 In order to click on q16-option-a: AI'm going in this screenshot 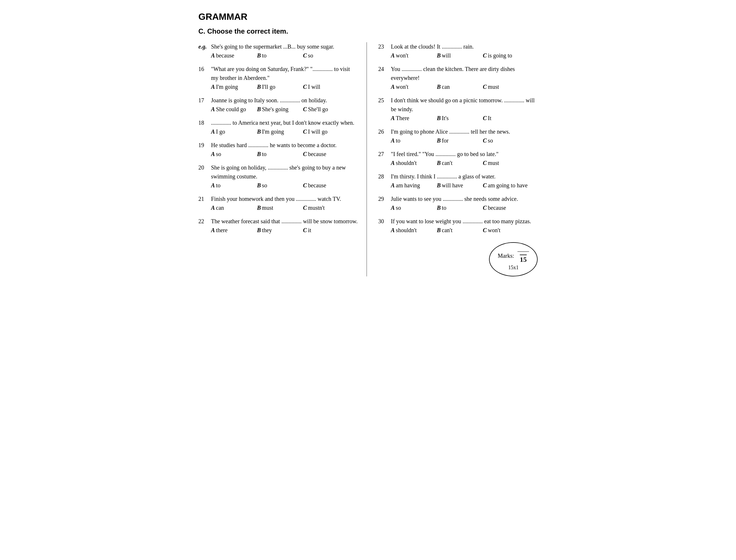, I will do `click(234, 87)`.